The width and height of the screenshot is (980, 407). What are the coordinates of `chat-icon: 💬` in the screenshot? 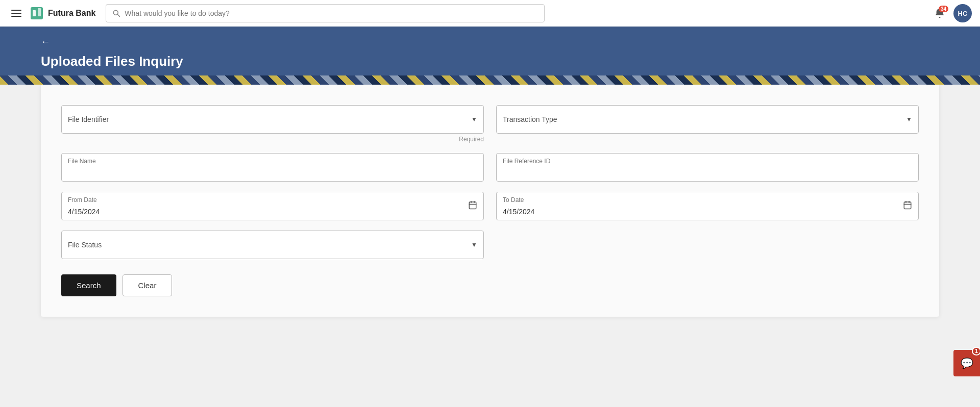 It's located at (967, 363).